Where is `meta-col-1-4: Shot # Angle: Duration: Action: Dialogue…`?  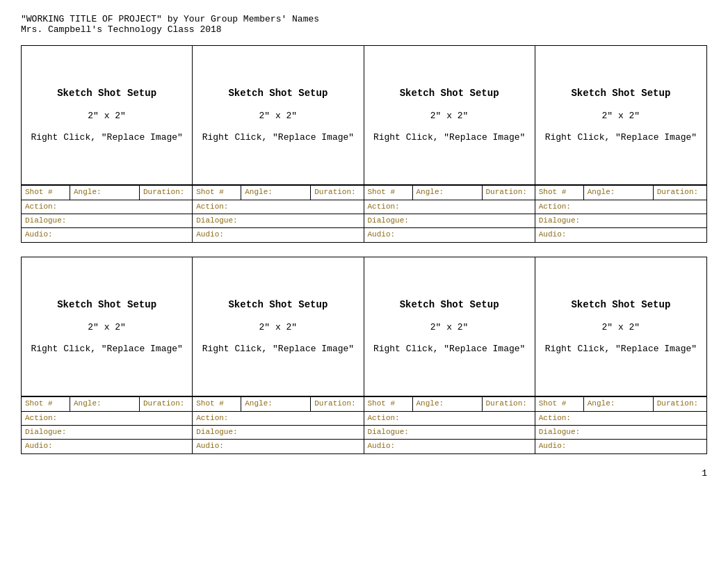
meta-col-1-4: Shot # Angle: Duration: Action: Dialogue… is located at coordinates (621, 214).